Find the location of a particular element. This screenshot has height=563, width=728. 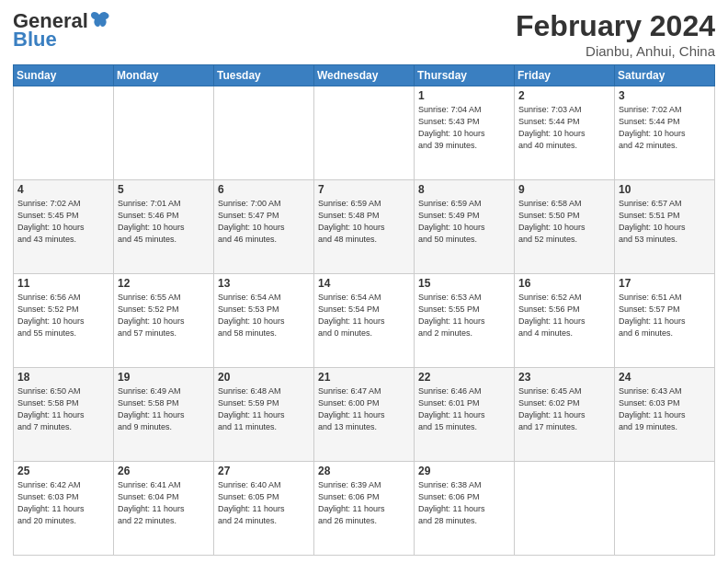

calendar-cell-3-2: 20Sunrise: 6:48 AM Sunset: 5:59 PM Dayli… is located at coordinates (265, 415).